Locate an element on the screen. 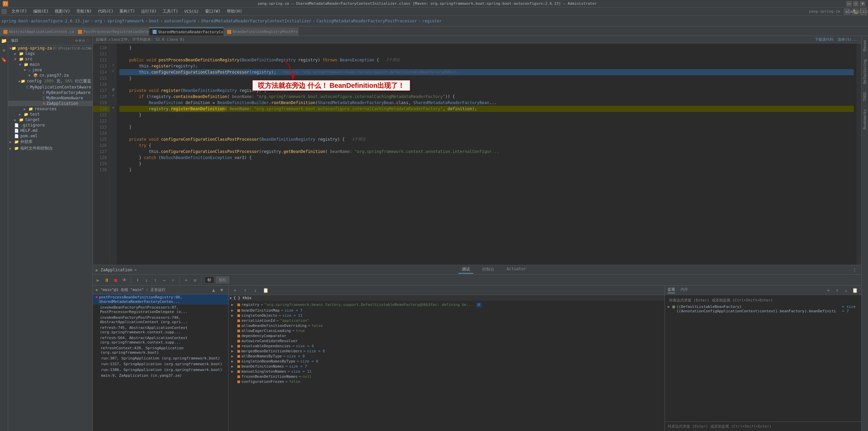 The image size is (868, 431). var-resolvabledep: ▶ resolvableDependencies = size = 4 is located at coordinates (447, 346).